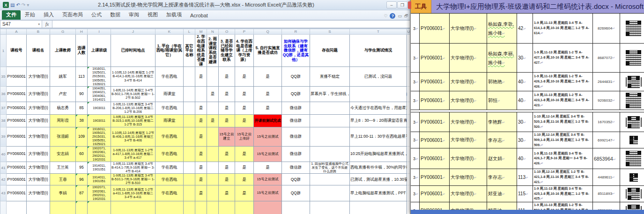  What do you see at coordinates (12, 5) in the screenshot?
I see `save-icon: ▤` at bounding box center [12, 5].